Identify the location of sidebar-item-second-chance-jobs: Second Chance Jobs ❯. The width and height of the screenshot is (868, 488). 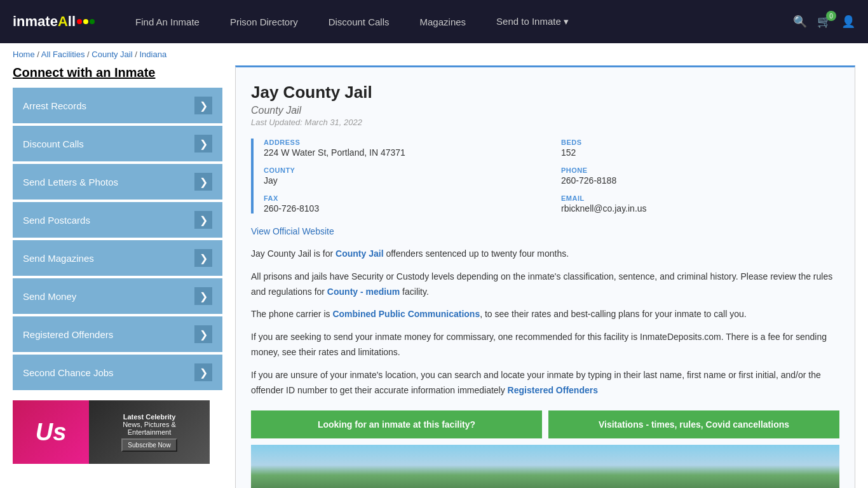
(118, 372).